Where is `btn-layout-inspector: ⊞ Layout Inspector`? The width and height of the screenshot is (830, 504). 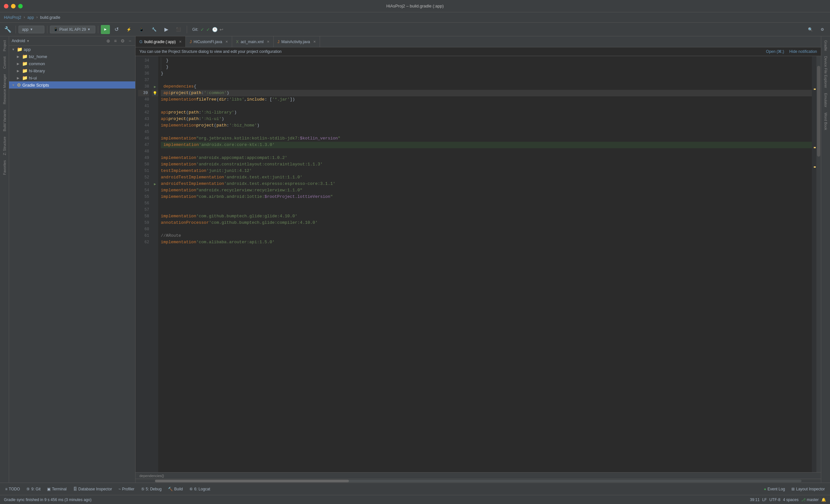
btn-layout-inspector: ⊞ Layout Inspector is located at coordinates (808, 489).